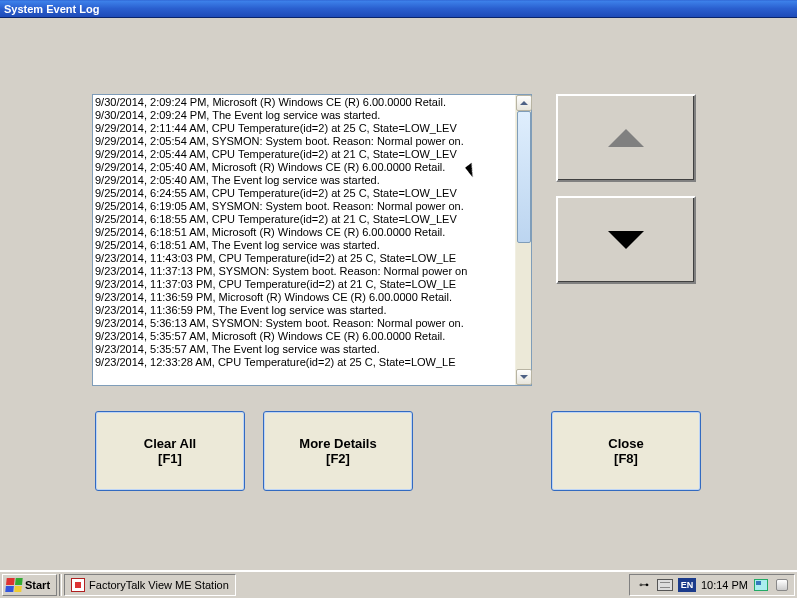 The height and width of the screenshot is (598, 797). I want to click on taskbar: Start FactoryTalk View ME Station ⊶ EN 1…, so click(398, 584).